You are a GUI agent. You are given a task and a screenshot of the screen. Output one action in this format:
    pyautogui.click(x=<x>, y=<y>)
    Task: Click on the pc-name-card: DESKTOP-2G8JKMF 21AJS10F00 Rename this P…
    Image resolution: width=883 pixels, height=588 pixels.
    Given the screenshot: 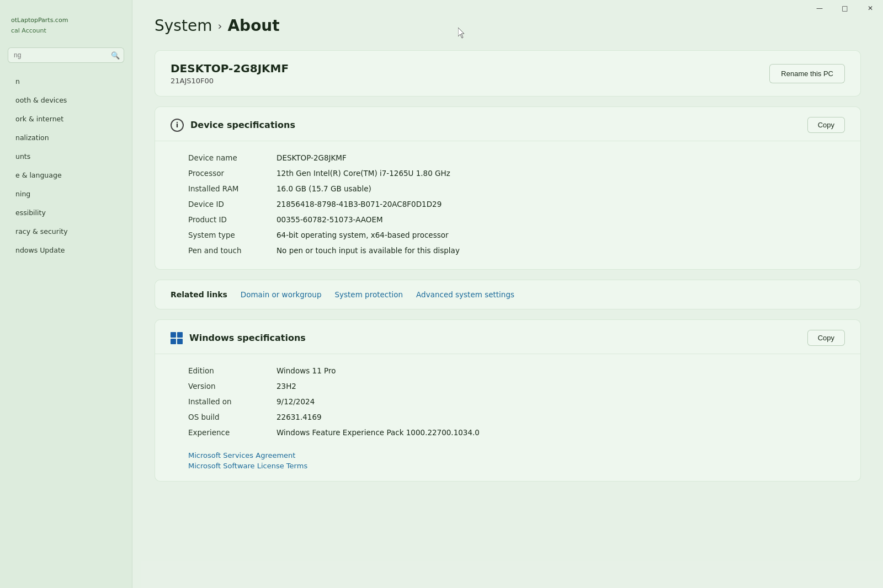 What is the action you would take?
    pyautogui.click(x=508, y=73)
    